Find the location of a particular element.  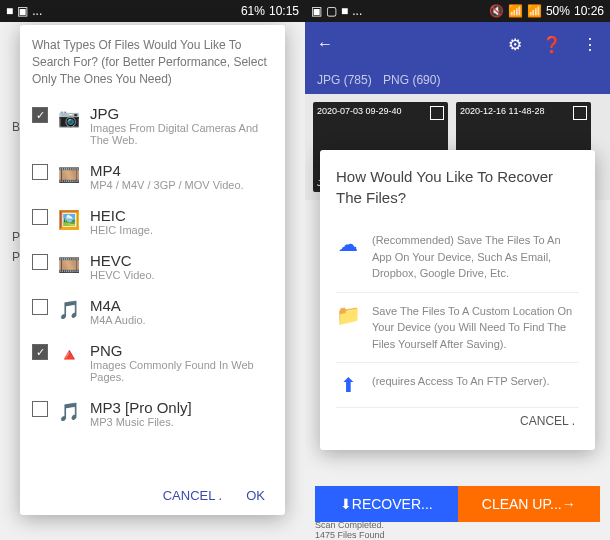

wifi-icon: 📶 is located at coordinates (516, 11).